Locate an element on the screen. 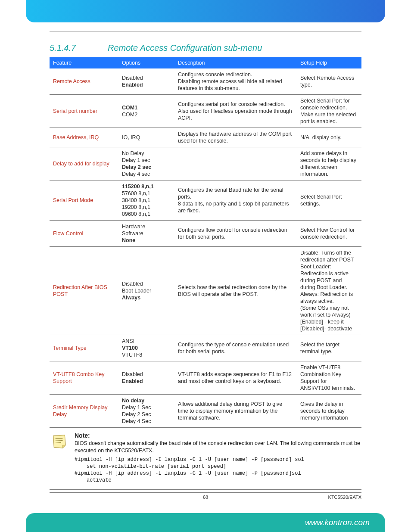 The image size is (411, 532). table-row: Serial Port Mode115200 8,n,157600 8,n,13… is located at coordinates (206, 201).